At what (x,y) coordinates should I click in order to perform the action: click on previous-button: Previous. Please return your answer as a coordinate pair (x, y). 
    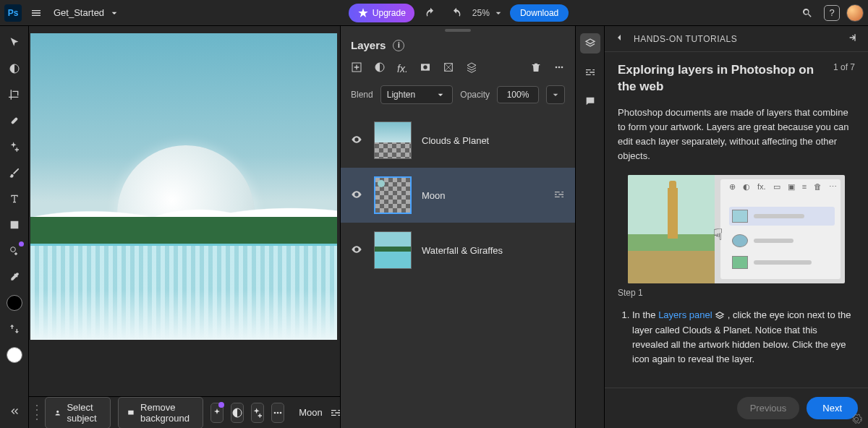
    Looking at the image, I should click on (768, 408).